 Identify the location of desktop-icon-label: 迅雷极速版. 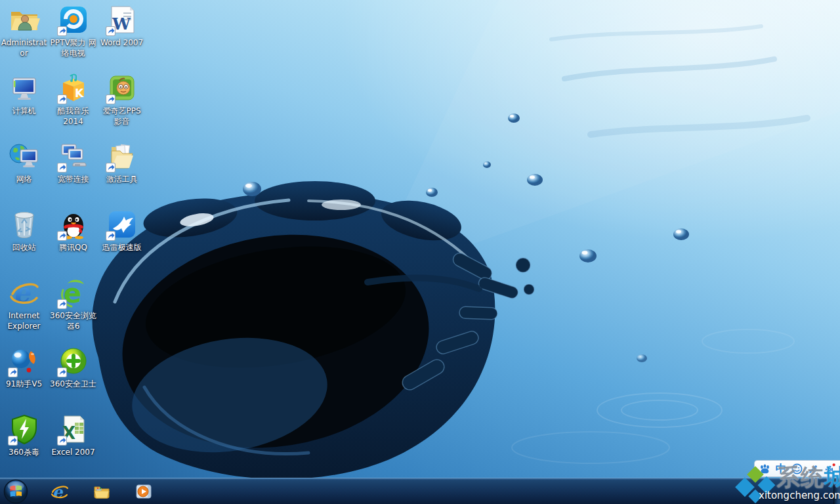
(122, 247).